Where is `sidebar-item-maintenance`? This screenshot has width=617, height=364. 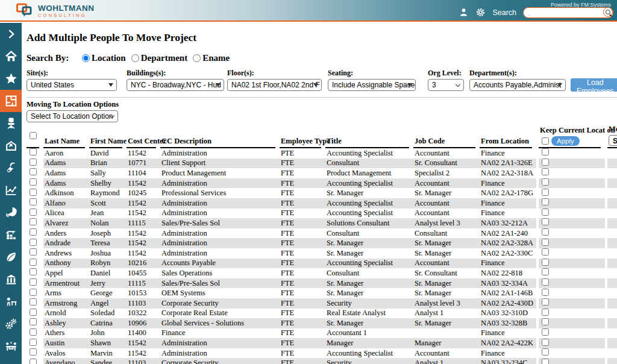
sidebar-item-maintenance is located at coordinates (11, 168).